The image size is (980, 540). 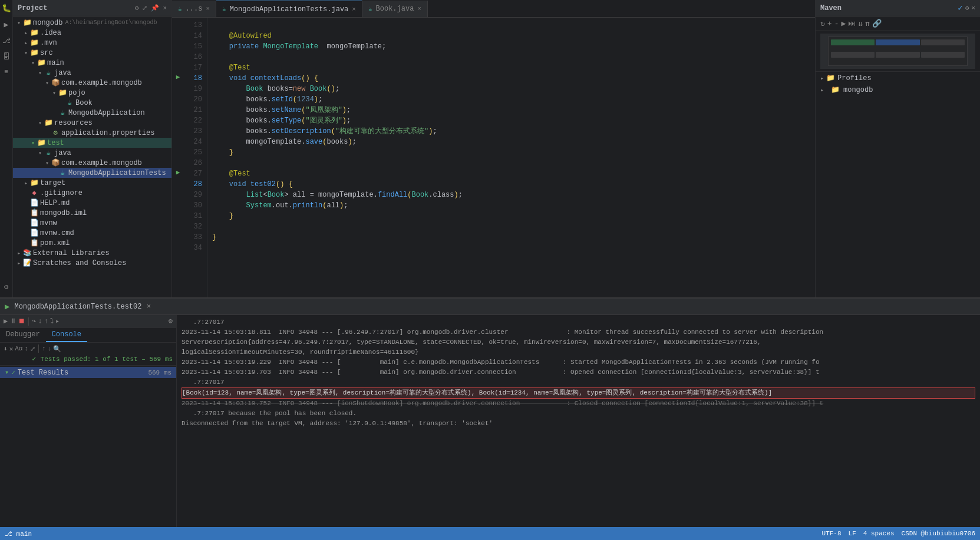 I want to click on project-close-icon: ×, so click(x=165, y=8).